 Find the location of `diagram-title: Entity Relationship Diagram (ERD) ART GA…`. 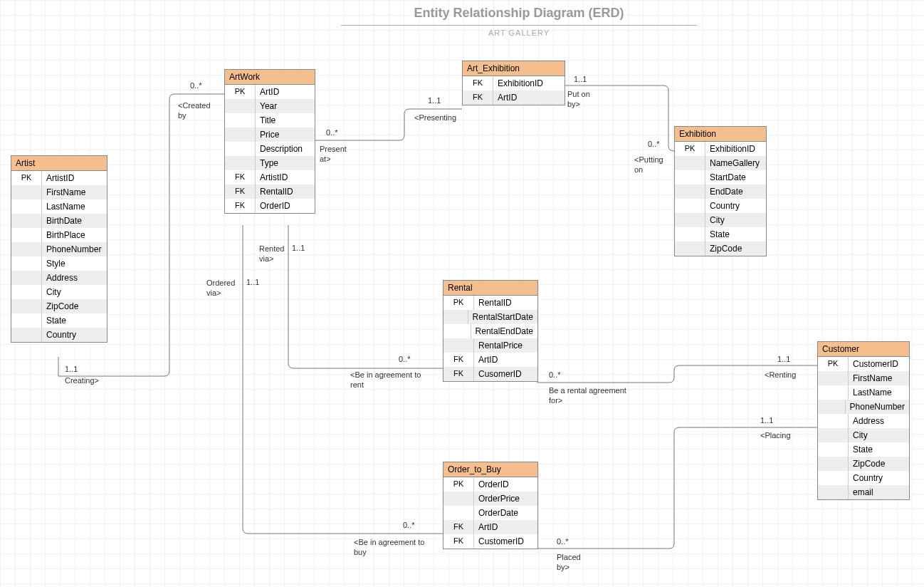

diagram-title: Entity Relationship Diagram (ERD) ART GA… is located at coordinates (519, 21).